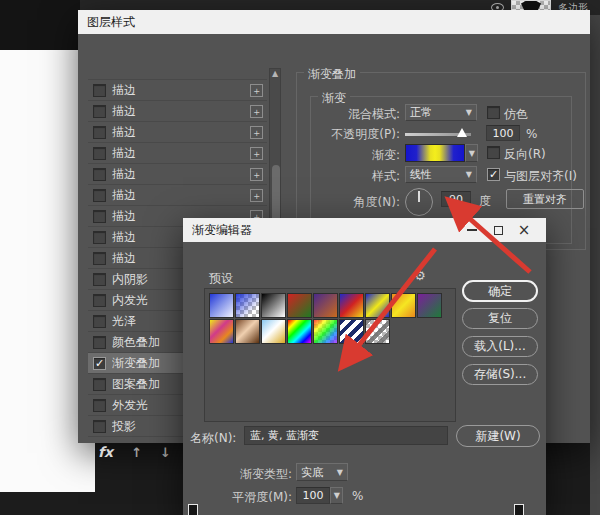 The image size is (600, 515). I want to click on effect-item-stroke-1: 描边＋, so click(178, 90).